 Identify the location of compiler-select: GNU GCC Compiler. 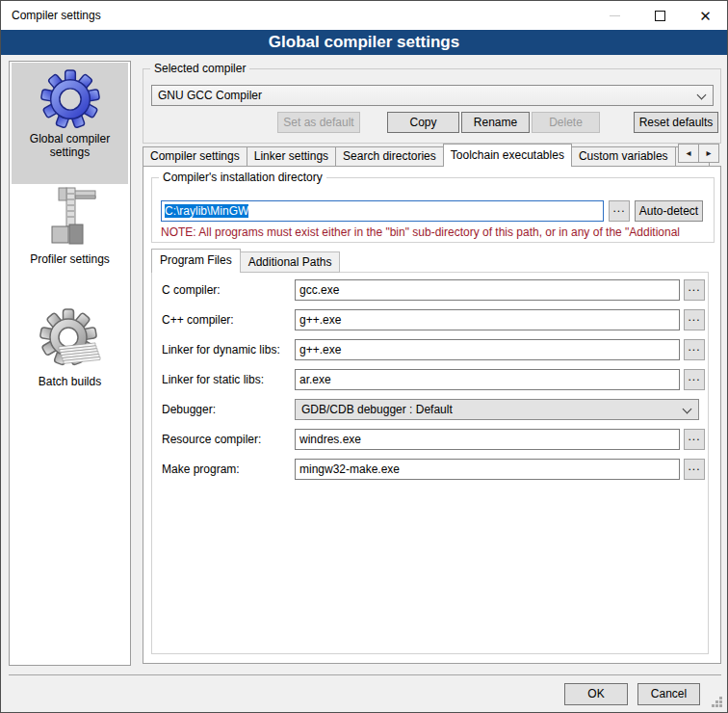
(432, 95).